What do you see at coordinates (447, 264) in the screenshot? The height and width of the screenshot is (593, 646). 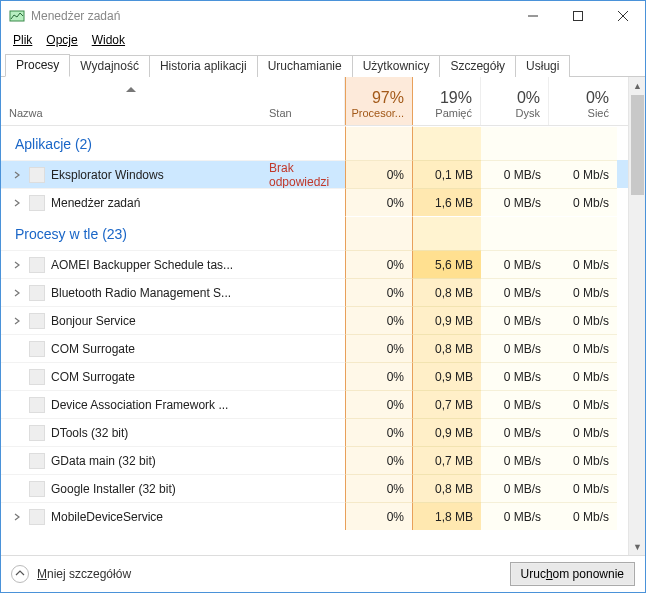 I see `cell-mem: 5,6 MB` at bounding box center [447, 264].